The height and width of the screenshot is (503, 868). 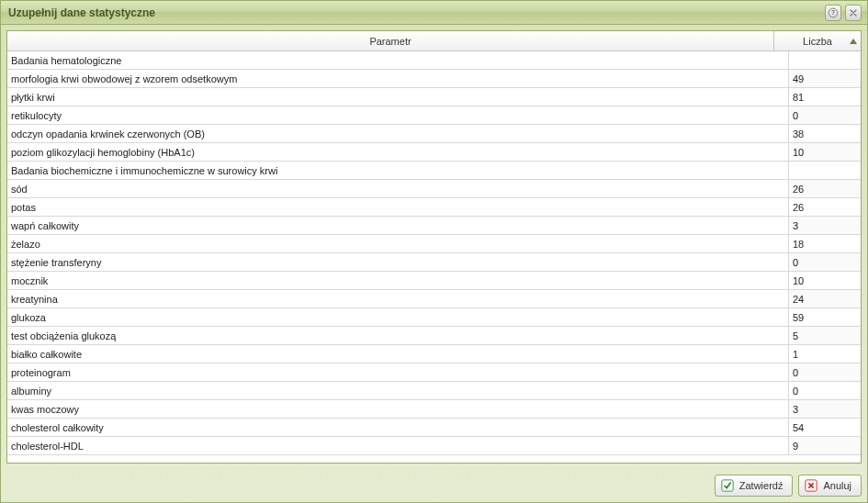 What do you see at coordinates (389, 41) in the screenshot?
I see `column-header-param-label: Parametr` at bounding box center [389, 41].